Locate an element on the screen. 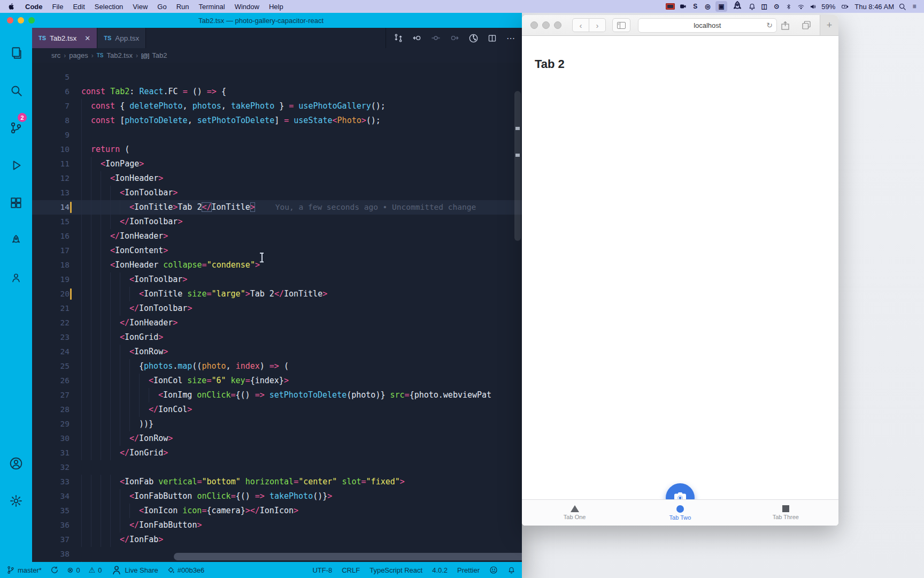  status-sync is located at coordinates (55, 570).